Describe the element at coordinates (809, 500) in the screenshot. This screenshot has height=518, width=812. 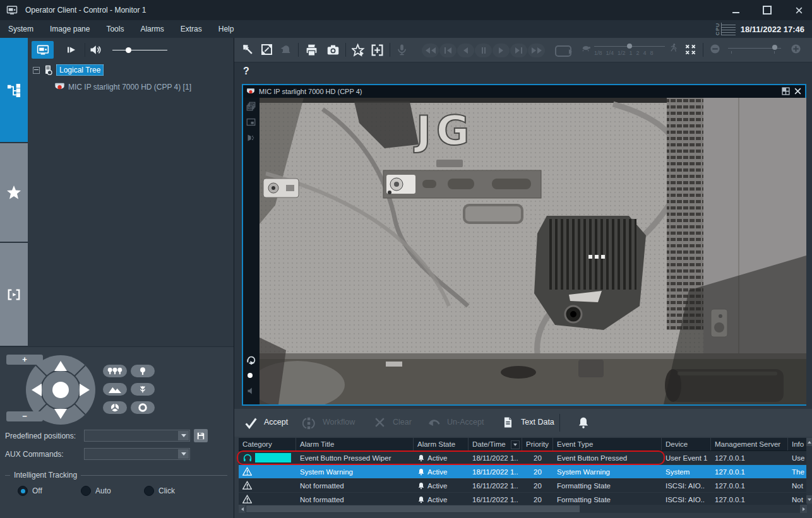
I see `scroll-down-icon` at that location.